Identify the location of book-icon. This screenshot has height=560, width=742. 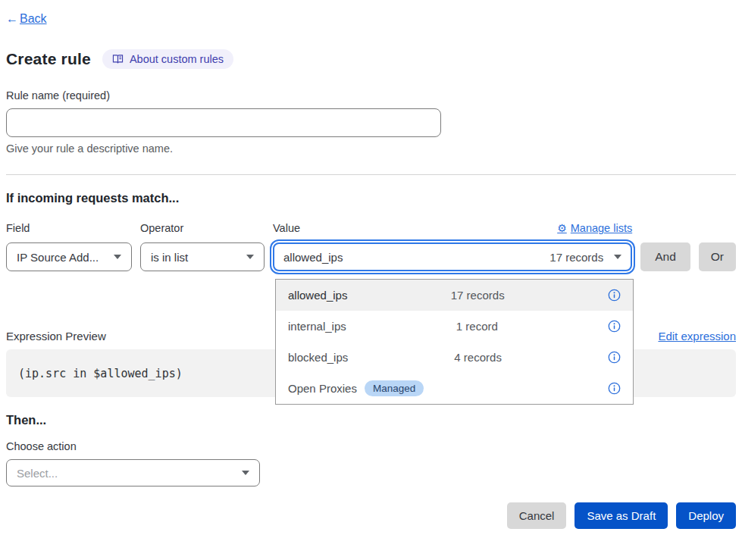
(118, 59).